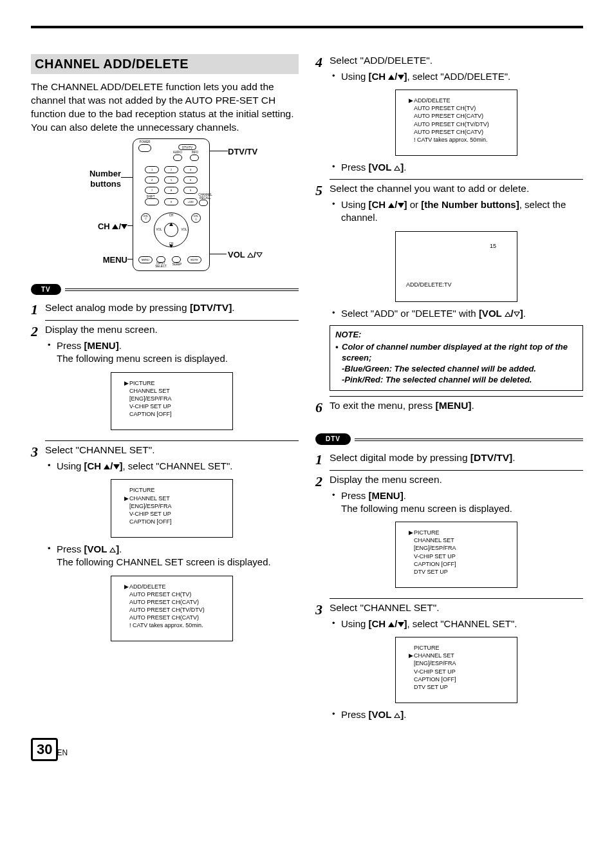 Image resolution: width=614 pixels, height=868 pixels. I want to click on bold: [CH /], so click(104, 466).